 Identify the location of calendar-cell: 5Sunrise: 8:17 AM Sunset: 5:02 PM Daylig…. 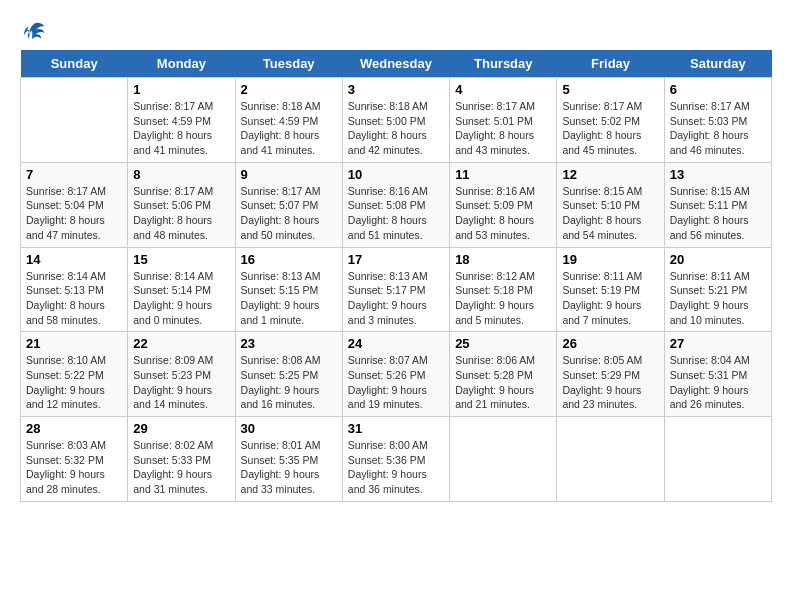
(610, 120).